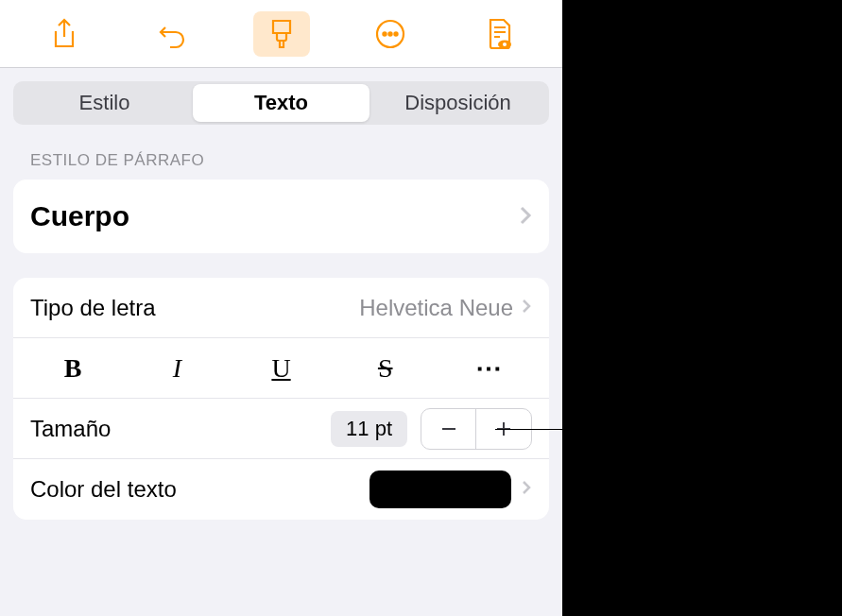 This screenshot has width=842, height=616. Describe the element at coordinates (282, 34) in the screenshot. I see `brush-icon` at that location.